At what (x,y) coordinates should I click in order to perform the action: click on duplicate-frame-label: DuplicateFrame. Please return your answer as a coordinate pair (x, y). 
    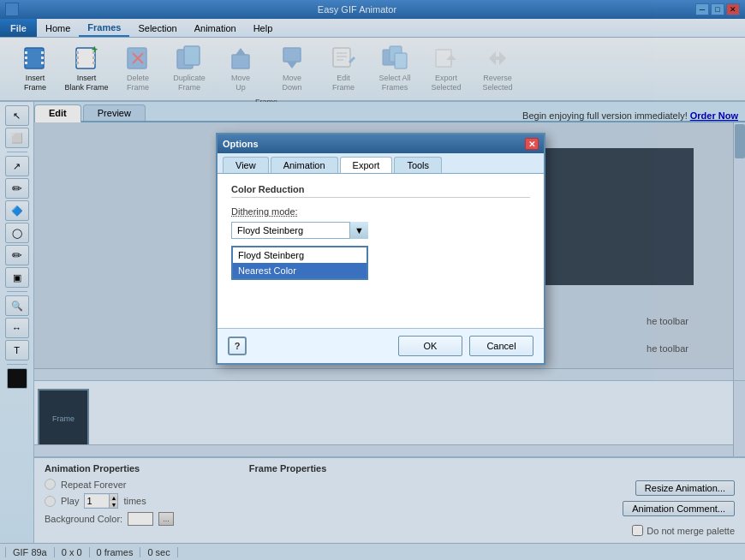
    Looking at the image, I should click on (189, 83).